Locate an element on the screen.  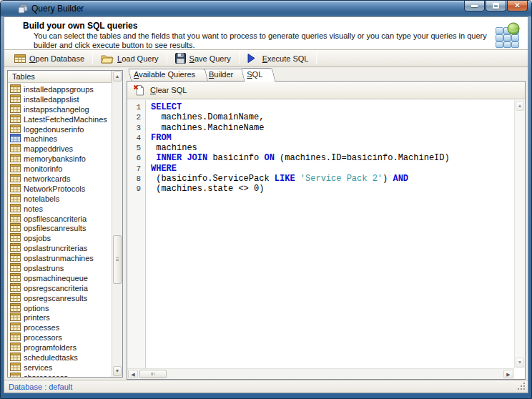
resize-grip is located at coordinates (522, 386).